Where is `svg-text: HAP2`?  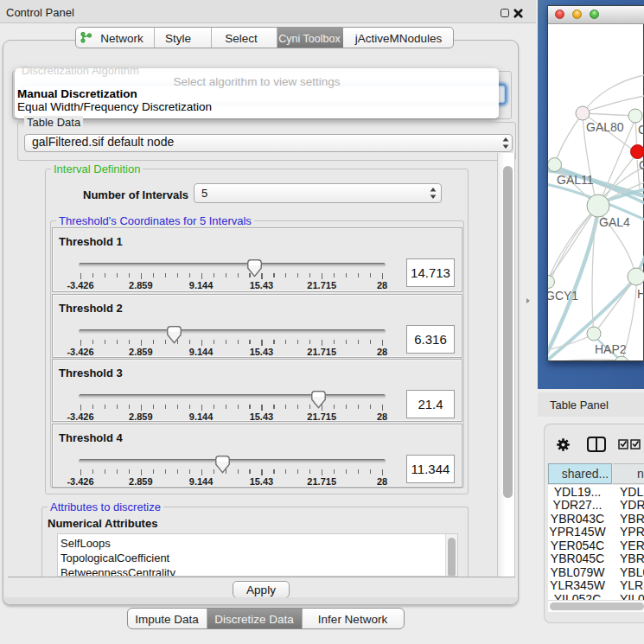 svg-text: HAP2 is located at coordinates (610, 349).